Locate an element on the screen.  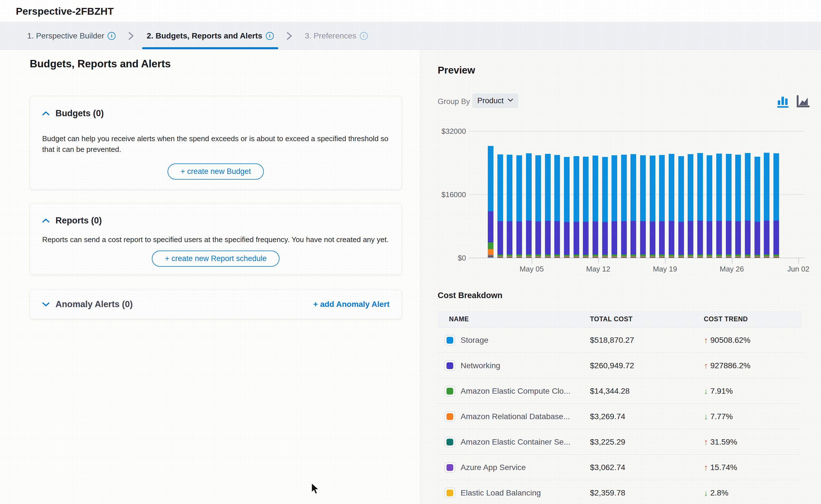
create-report-button: + create new Report schedule is located at coordinates (216, 259).